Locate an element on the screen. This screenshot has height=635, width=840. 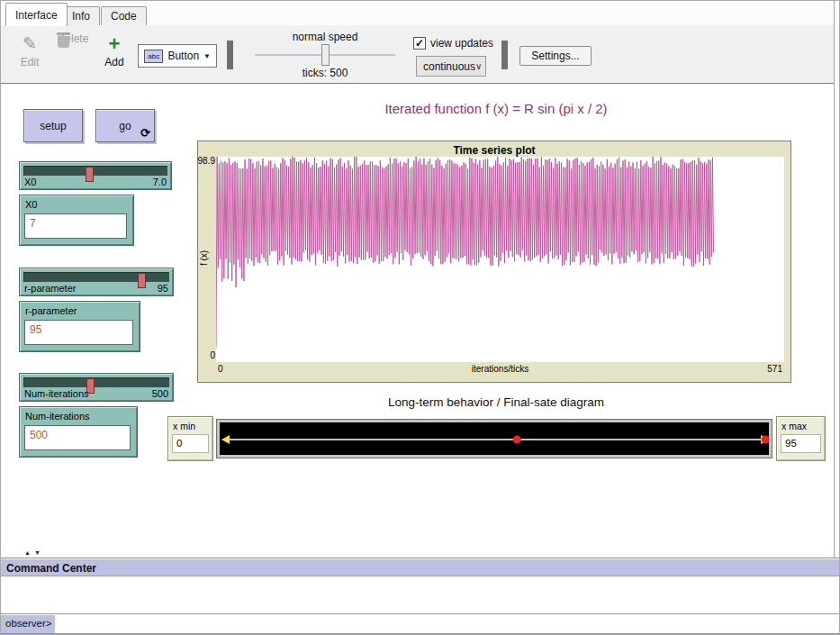
command-input is located at coordinates (447, 624).